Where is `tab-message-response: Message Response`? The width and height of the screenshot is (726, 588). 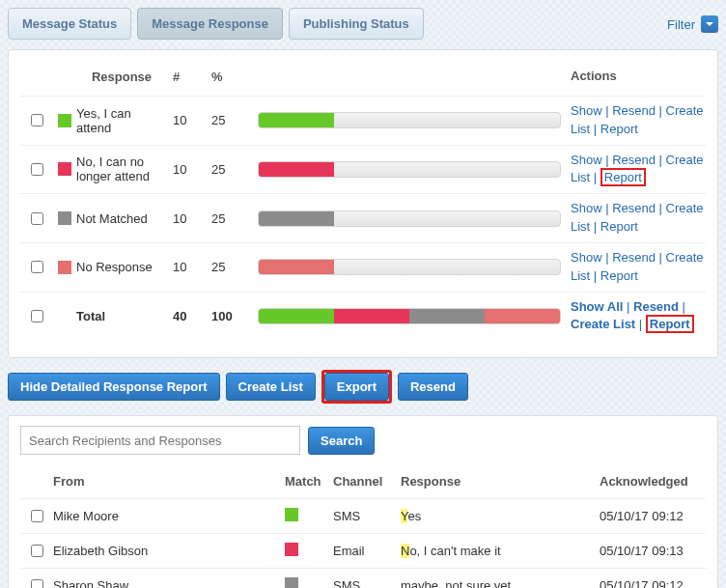 tab-message-response: Message Response is located at coordinates (210, 23).